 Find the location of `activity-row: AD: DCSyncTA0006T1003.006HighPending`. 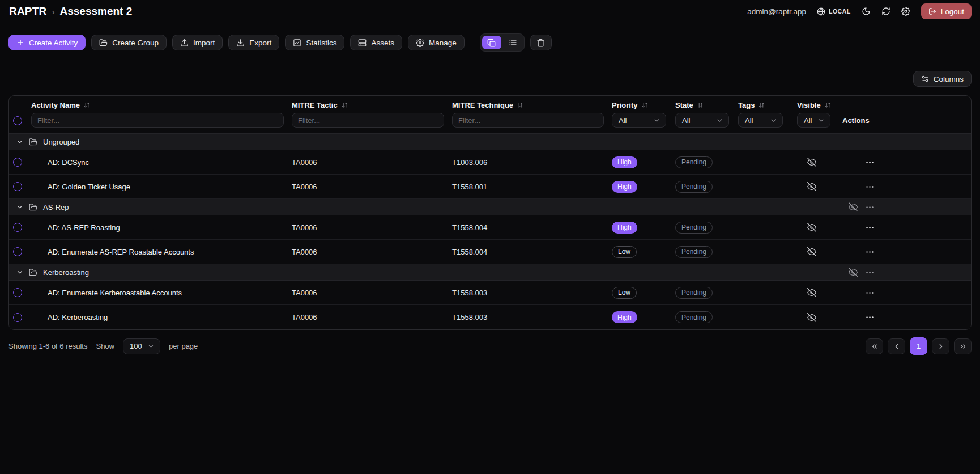

activity-row: AD: DCSyncTA0006T1003.006HighPending is located at coordinates (490, 162).